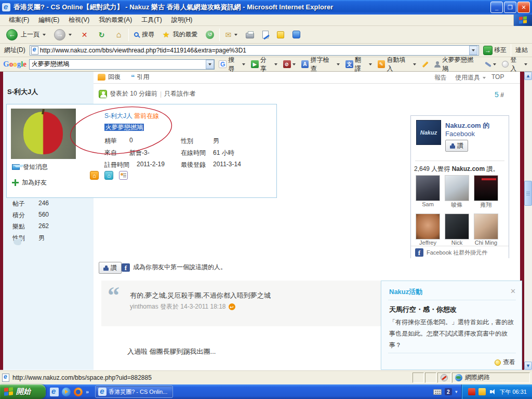 The width and height of the screenshot is (532, 399). I want to click on menu-favorites: 我的最愛(A), so click(115, 20).